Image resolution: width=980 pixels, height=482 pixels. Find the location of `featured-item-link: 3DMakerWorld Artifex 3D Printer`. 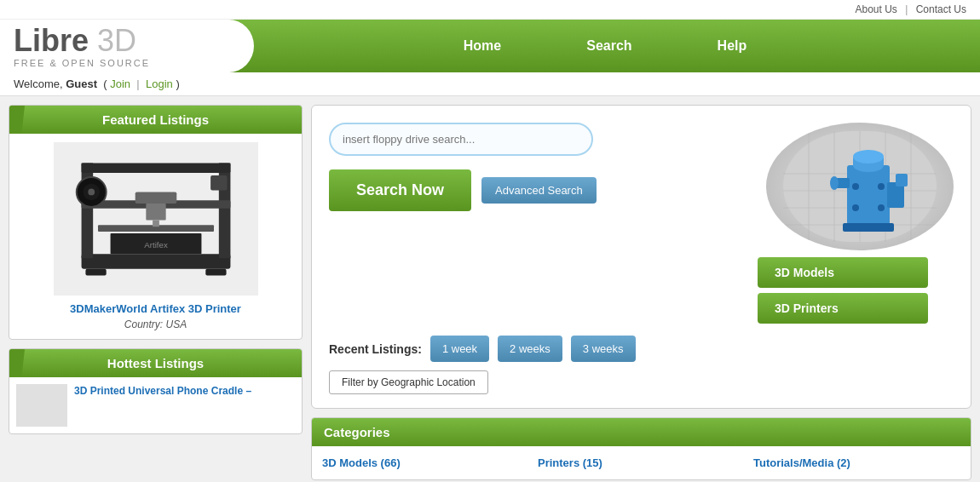

featured-item-link: 3DMakerWorld Artifex 3D Printer is located at coordinates (155, 308).